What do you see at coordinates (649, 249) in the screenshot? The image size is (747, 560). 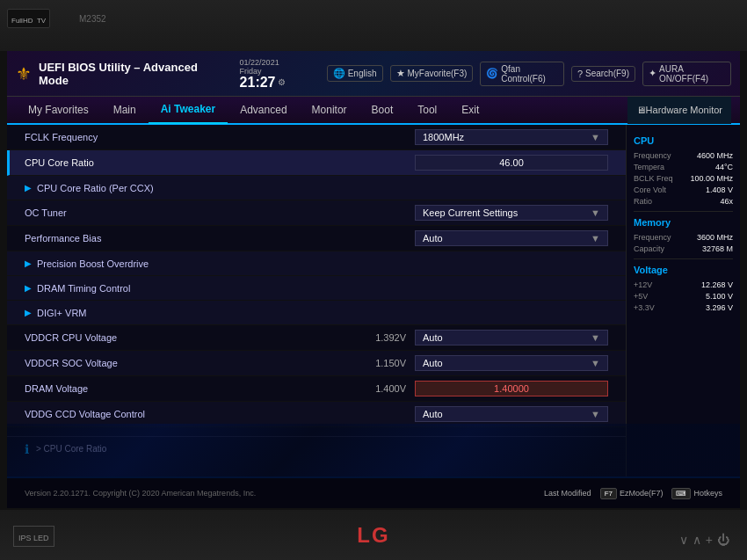 I see `hw-mem-cap-label: Capacity` at bounding box center [649, 249].